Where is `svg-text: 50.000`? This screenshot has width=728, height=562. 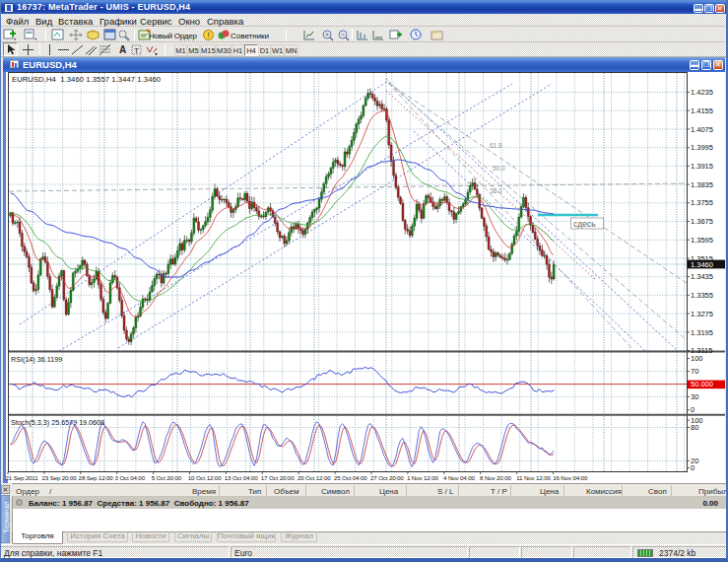 svg-text: 50.000 is located at coordinates (701, 385).